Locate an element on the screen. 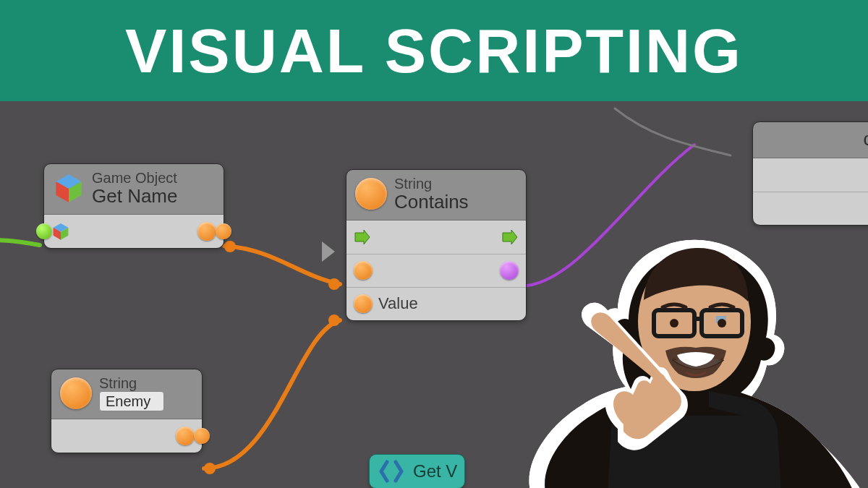  node-label-fragment: Get V is located at coordinates (435, 471).